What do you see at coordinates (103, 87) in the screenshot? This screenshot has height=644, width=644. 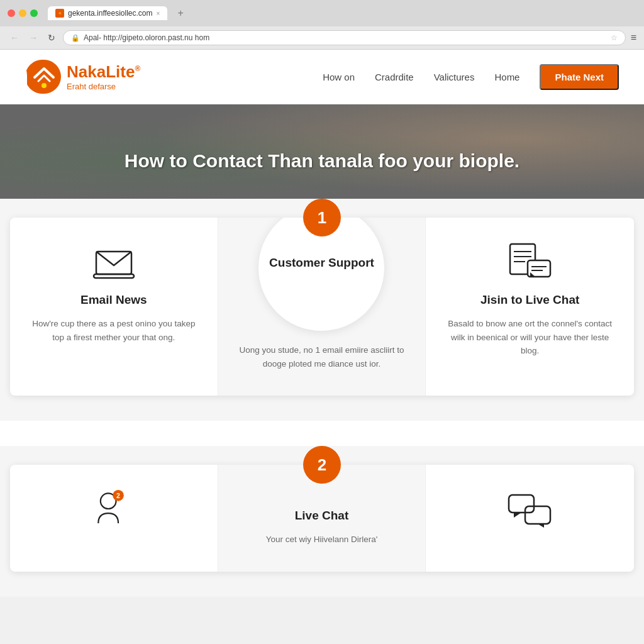 I see `logo-tagline: Eraht defarse` at bounding box center [103, 87].